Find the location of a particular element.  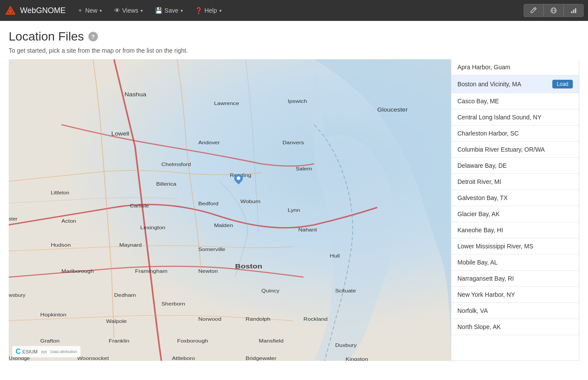

location-item: New York Harbor, NY is located at coordinates (515, 295).